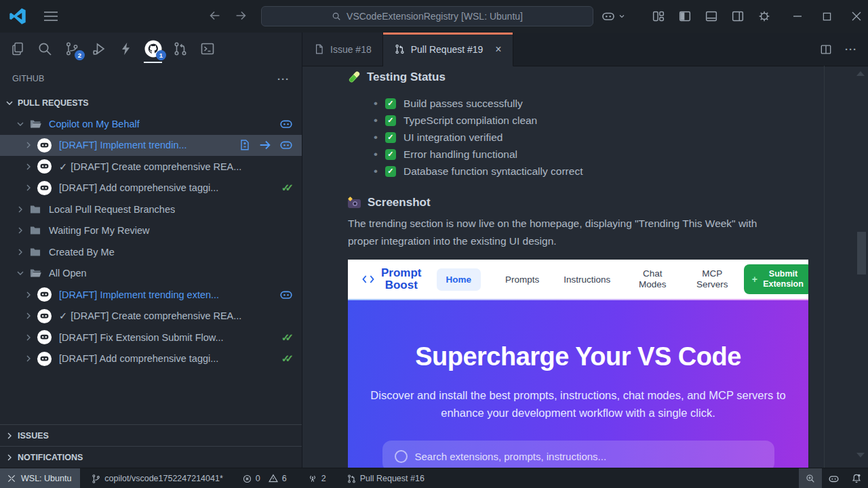 This screenshot has width=868, height=488. What do you see at coordinates (45, 49) in the screenshot?
I see `activity-search-button` at bounding box center [45, 49].